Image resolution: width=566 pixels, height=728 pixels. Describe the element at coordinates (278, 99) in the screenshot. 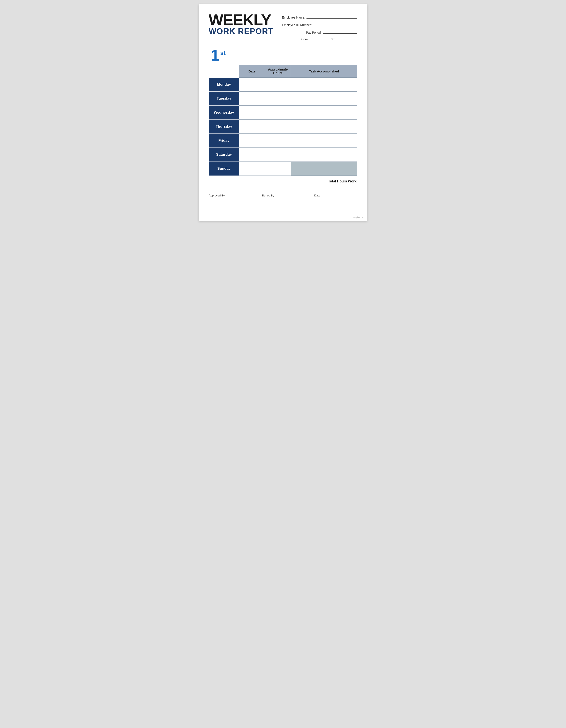

I see `hours-cell-tuesday` at that location.